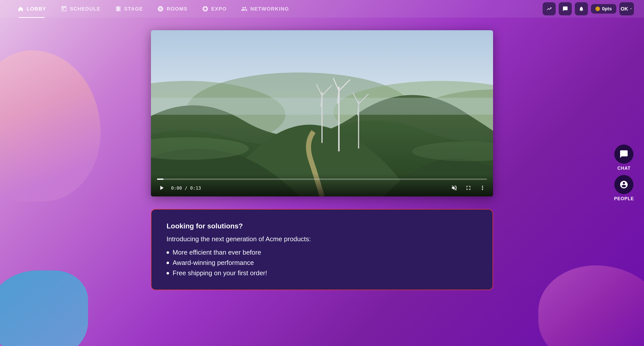  What do you see at coordinates (468, 188) in the screenshot?
I see `fullscreen-button` at bounding box center [468, 188].